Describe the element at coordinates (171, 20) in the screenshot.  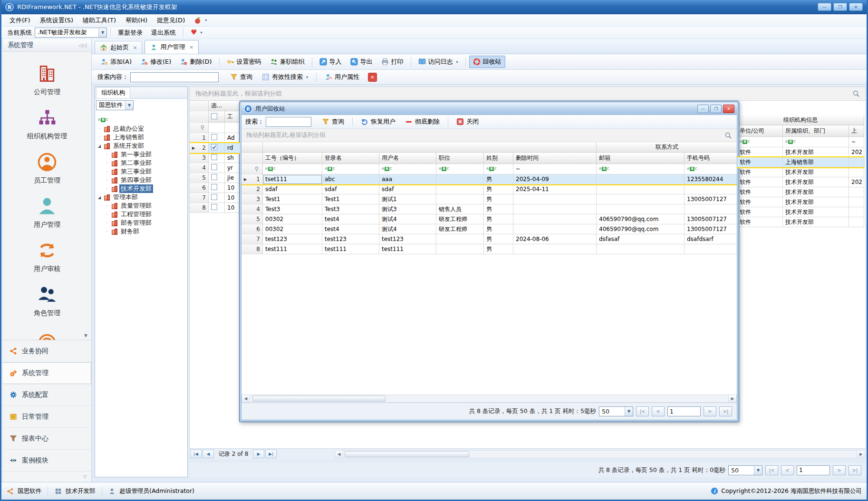
I see `menu-item: 提意见(D)` at that location.